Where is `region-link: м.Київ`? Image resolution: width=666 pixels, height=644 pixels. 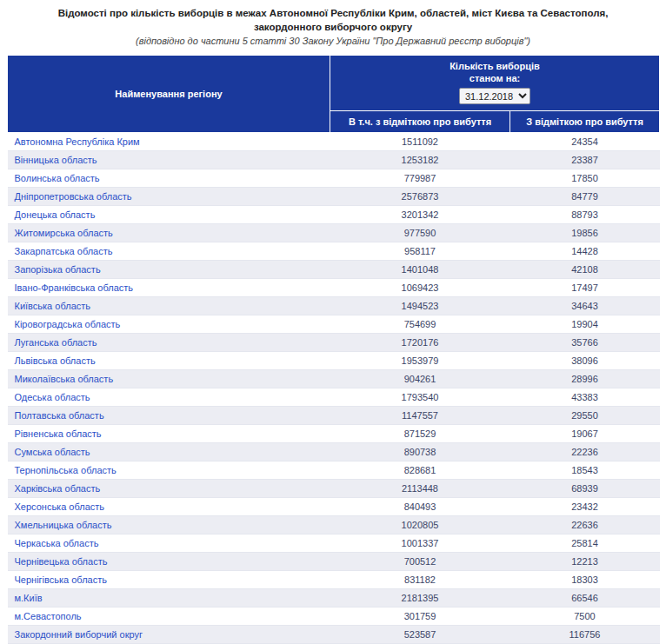
region-link: м.Київ is located at coordinates (29, 598).